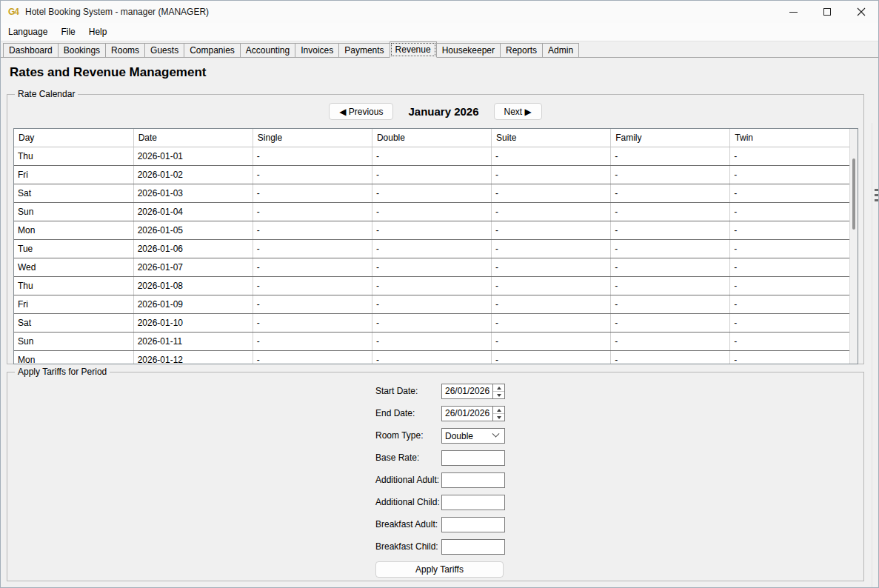 This screenshot has height=588, width=879. Describe the element at coordinates (827, 12) in the screenshot. I see `maximize-button` at that location.